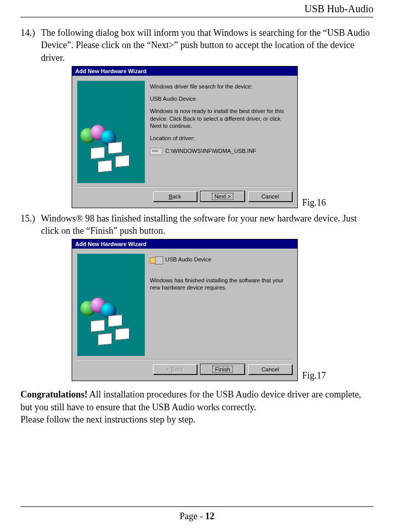 This screenshot has height=532, width=394. What do you see at coordinates (197, 506) in the screenshot?
I see `bottom-rule` at bounding box center [197, 506].